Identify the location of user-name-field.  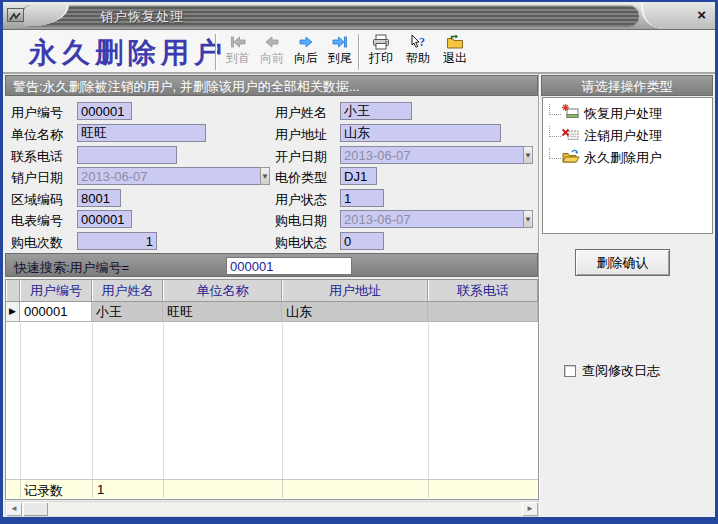
(376, 111).